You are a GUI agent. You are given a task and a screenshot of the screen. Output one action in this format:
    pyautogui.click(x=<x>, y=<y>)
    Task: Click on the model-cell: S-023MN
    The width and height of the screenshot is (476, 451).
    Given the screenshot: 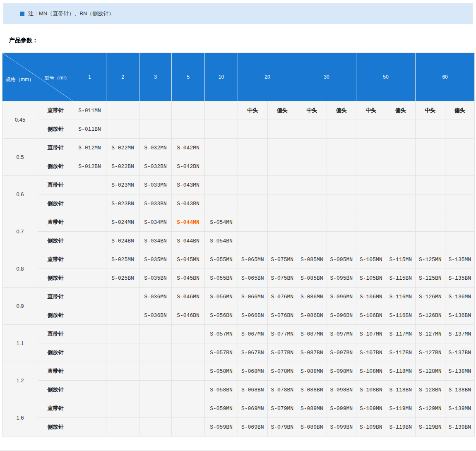 What is the action you would take?
    pyautogui.click(x=123, y=185)
    